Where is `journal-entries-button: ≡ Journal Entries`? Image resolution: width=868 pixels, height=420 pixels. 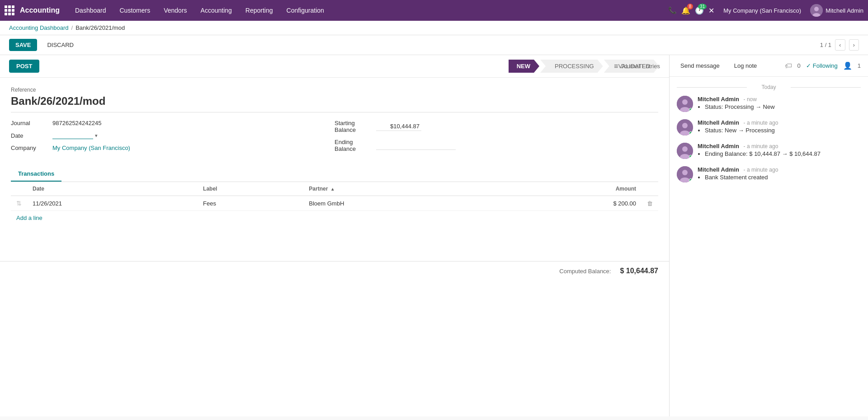
journal-entries-button: ≡ Journal Entries is located at coordinates (637, 66).